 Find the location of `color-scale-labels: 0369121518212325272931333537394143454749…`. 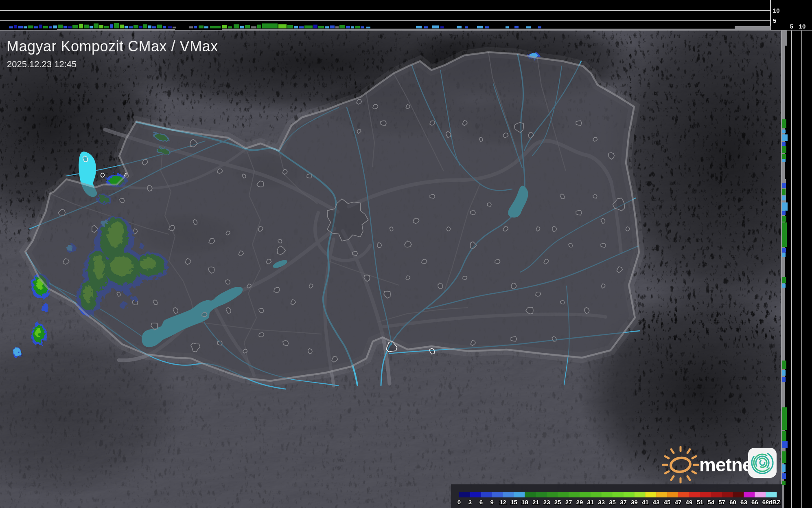

color-scale-labels: 0369121518212325272931333537394143454749… is located at coordinates (613, 502).